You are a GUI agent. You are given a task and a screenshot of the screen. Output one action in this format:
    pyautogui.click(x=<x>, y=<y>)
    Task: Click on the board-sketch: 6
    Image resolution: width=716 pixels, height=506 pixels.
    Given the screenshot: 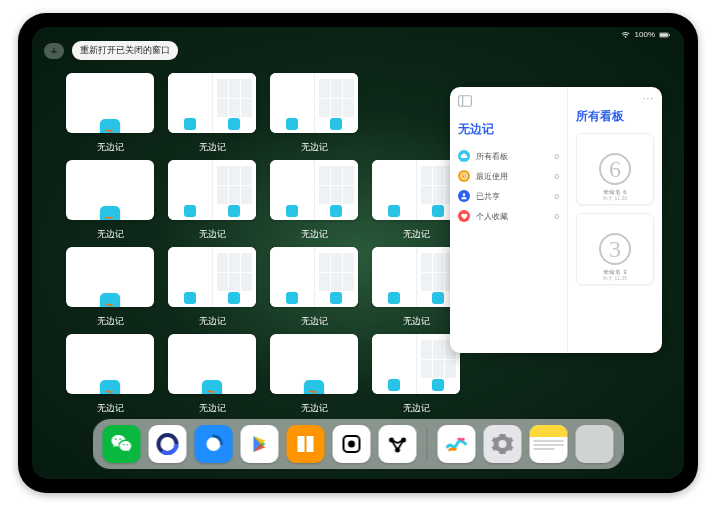 What is the action you would take?
    pyautogui.click(x=615, y=169)
    